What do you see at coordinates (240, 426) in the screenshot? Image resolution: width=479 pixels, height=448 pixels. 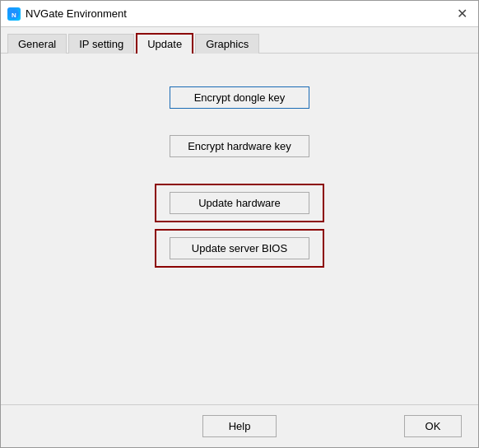 I see `bottom-bar: Help OK` at bounding box center [240, 426].